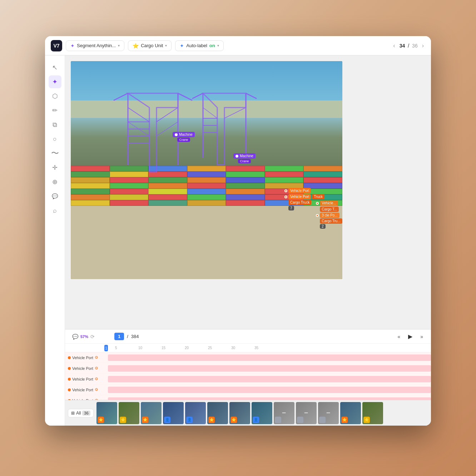 The image size is (476, 476). Describe the element at coordinates (96, 357) in the screenshot. I see `track-gear-1: ⚙` at that location.